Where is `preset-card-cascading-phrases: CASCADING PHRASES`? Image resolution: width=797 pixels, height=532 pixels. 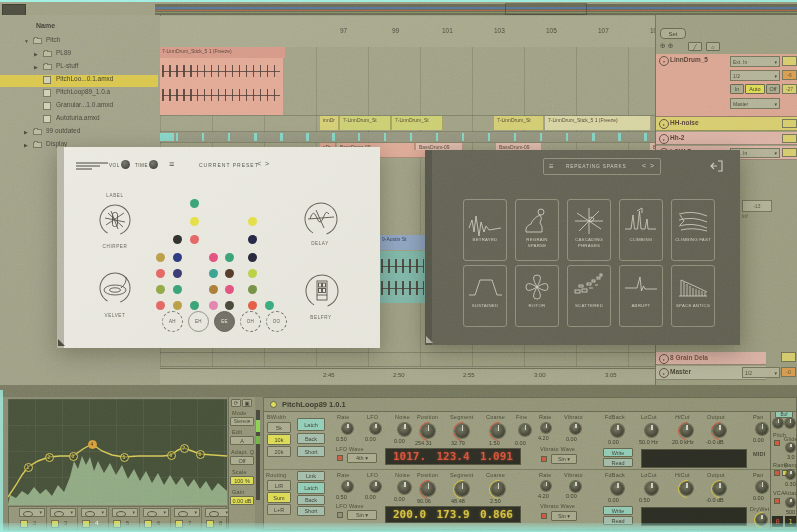 preset-card-cascading-phrases: CASCADING PHRASES is located at coordinates (589, 230).